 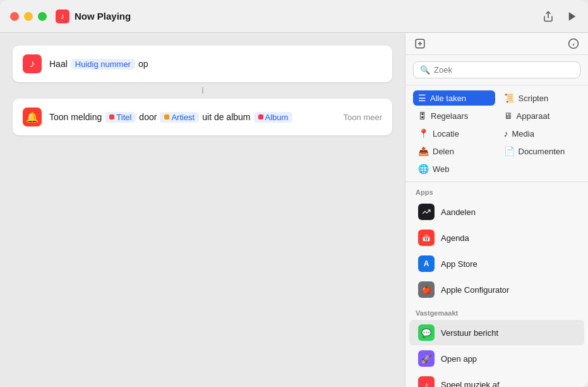 What do you see at coordinates (496, 212) in the screenshot?
I see `action-item-aandelen: Aandelen` at bounding box center [496, 212].